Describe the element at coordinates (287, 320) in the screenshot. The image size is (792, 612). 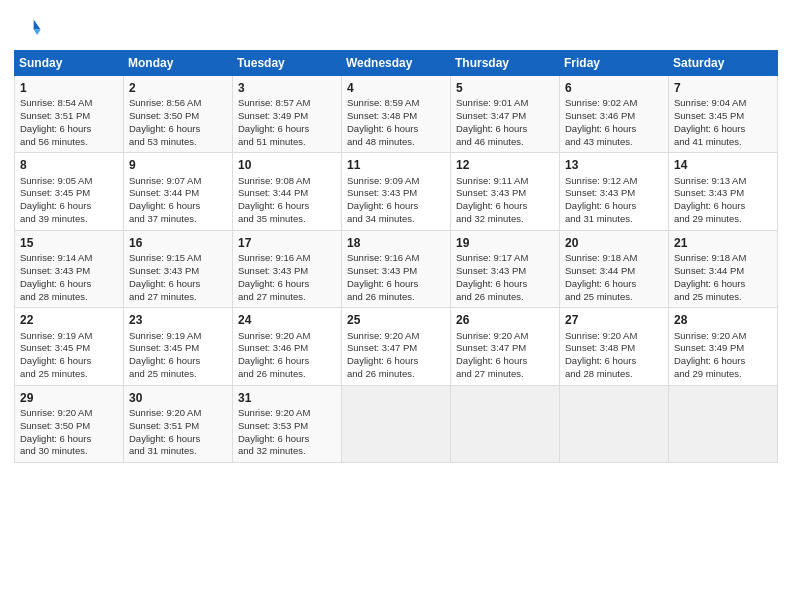
I see `day-number: 24` at that location.